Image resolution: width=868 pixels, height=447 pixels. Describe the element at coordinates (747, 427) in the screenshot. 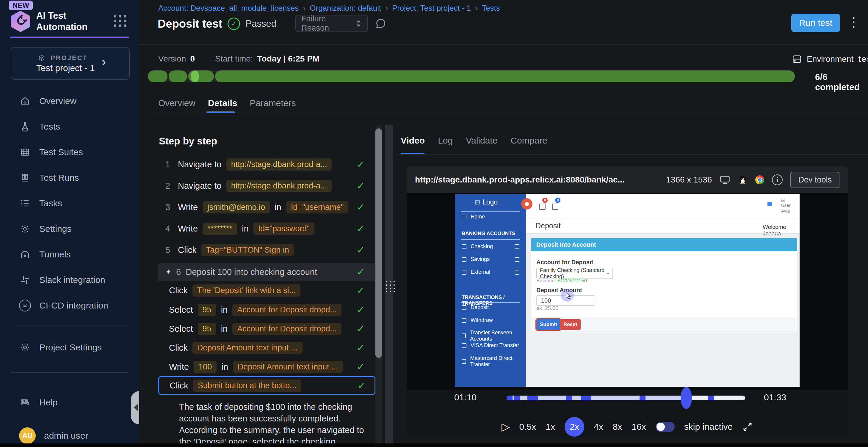

I see `fullscreen-expand-icon` at that location.